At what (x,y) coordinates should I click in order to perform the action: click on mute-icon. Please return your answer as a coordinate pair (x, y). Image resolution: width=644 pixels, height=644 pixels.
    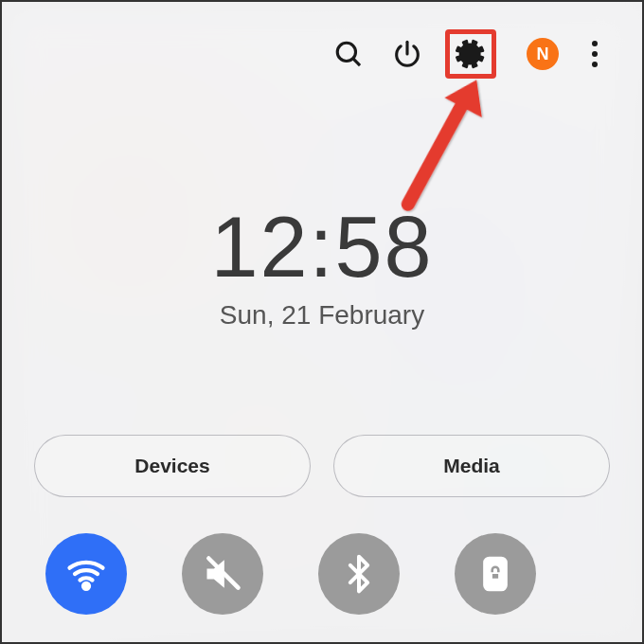
    Looking at the image, I should click on (223, 574).